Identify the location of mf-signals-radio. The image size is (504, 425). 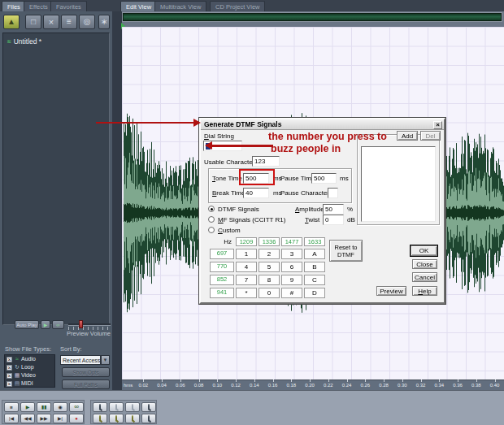
(211, 219).